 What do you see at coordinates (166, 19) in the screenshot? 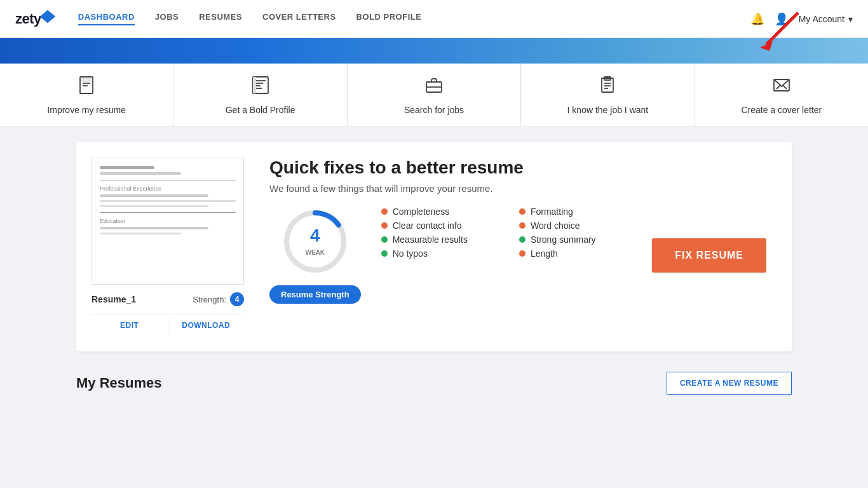
I see `nav-link-jobs: JOBS` at bounding box center [166, 19].